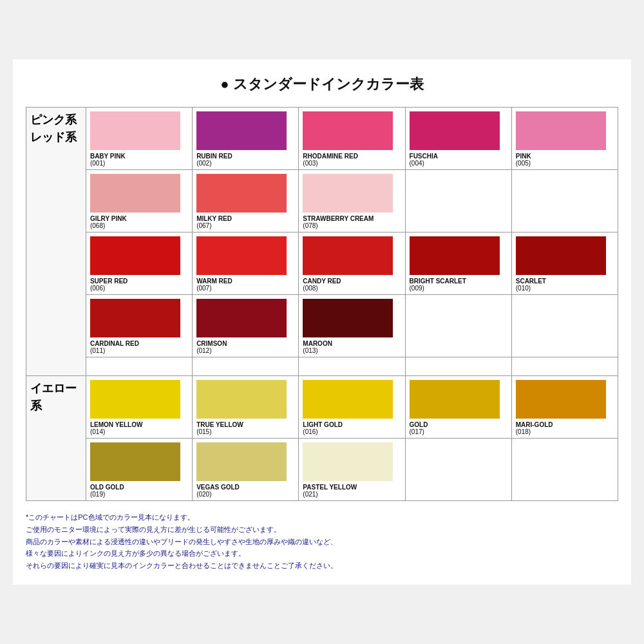 This screenshot has width=644, height=644. What do you see at coordinates (245, 350) in the screenshot?
I see `color-code: (012)` at bounding box center [245, 350].